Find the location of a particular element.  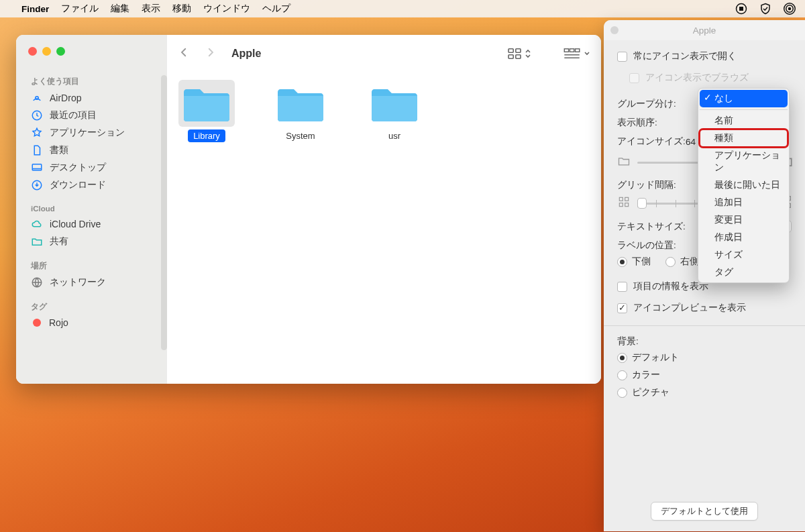

sidebar-item-network: ネットワーク is located at coordinates (91, 282).